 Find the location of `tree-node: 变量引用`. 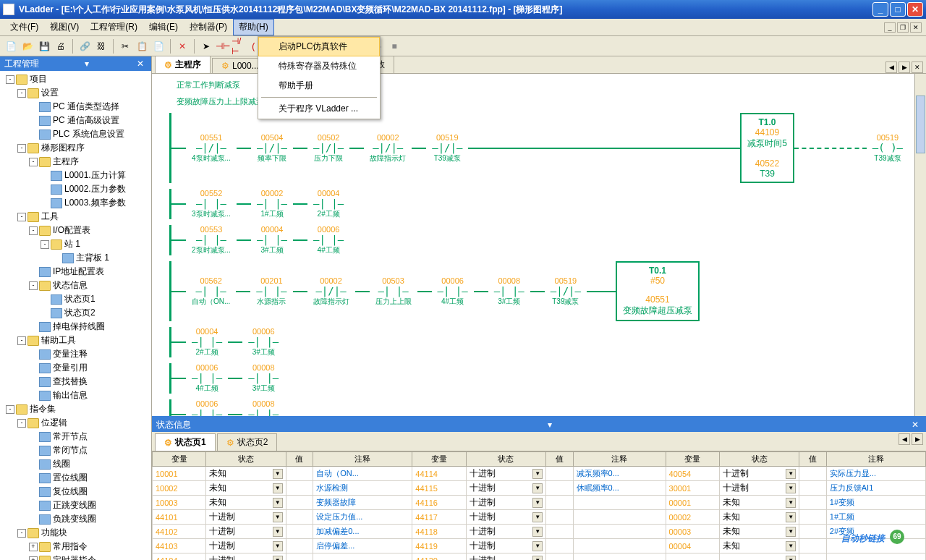

tree-node: 变量引用 is located at coordinates (75, 368).